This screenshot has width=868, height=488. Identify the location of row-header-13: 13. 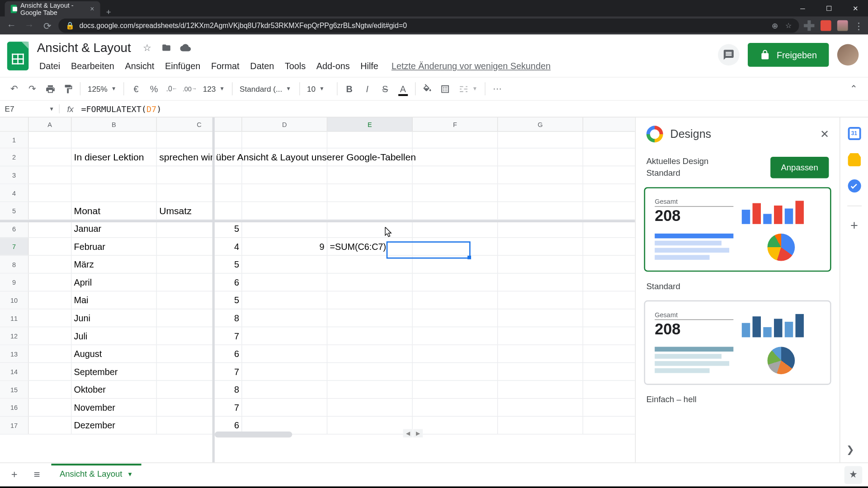
(14, 354).